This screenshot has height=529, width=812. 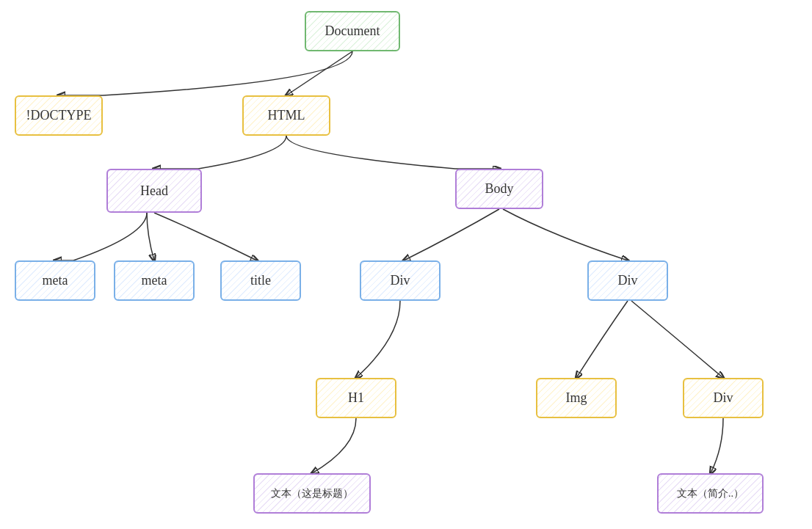 What do you see at coordinates (312, 494) in the screenshot?
I see `node-text1-label: 文本（这是标题）` at bounding box center [312, 494].